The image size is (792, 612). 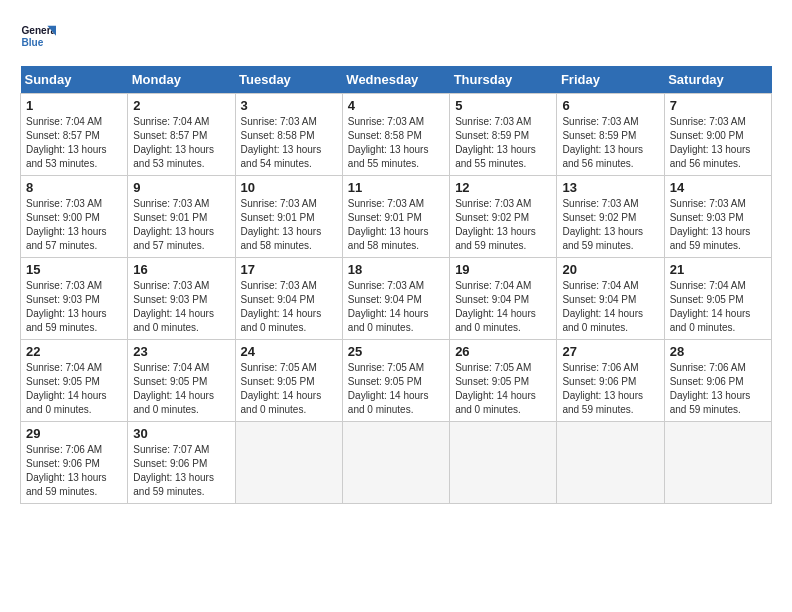 I want to click on table-row: 9Sunrise: 7:03 AMSunset: 9:01 PMDaylight…, so click(x=182, y=217).